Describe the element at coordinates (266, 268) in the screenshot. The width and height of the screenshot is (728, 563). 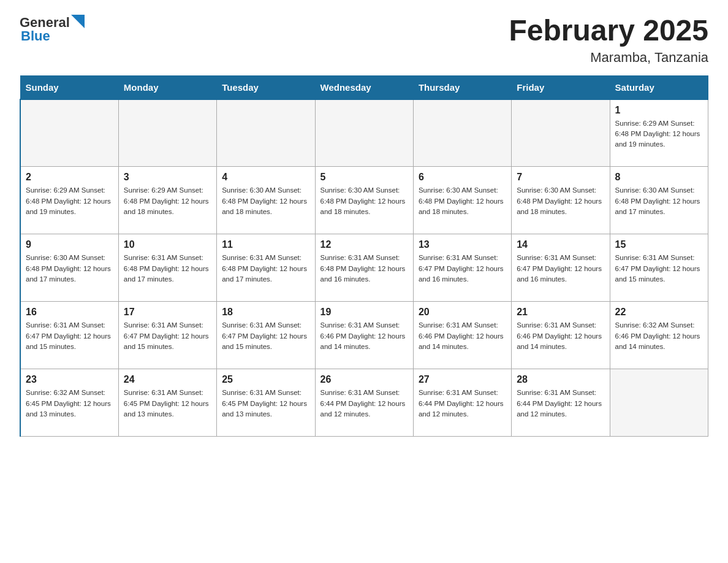
I see `table-row: 11Sunrise: 6:31 AM Sunset: 6:48 PM Dayli…` at that location.